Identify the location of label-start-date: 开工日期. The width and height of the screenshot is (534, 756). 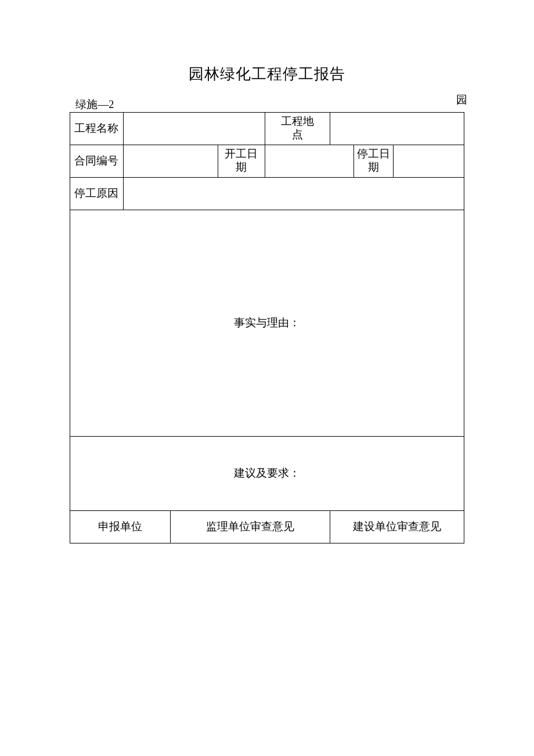
(241, 161).